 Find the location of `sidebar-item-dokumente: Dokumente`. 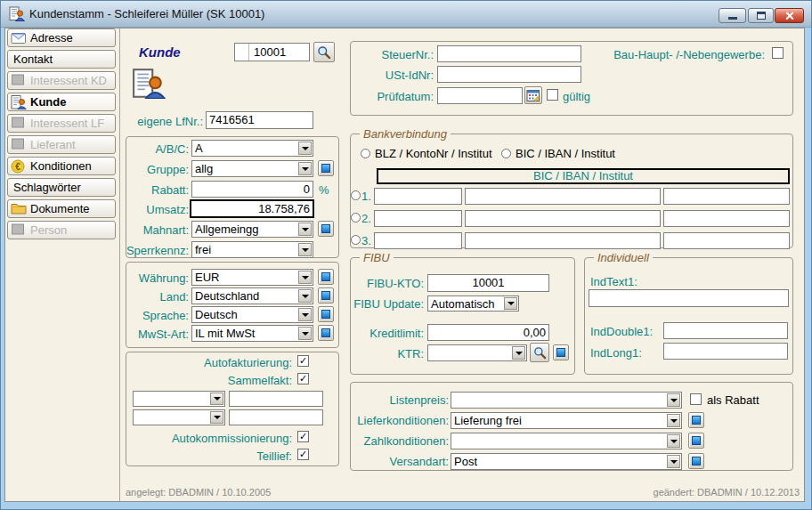

sidebar-item-dokumente: Dokumente is located at coordinates (61, 208).